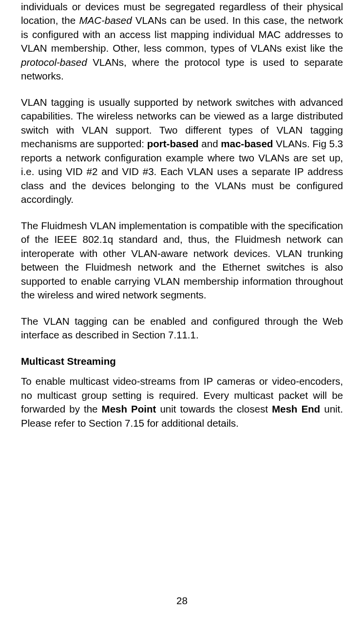 The width and height of the screenshot is (364, 631). What do you see at coordinates (182, 42) in the screenshot?
I see `paragraph-1: individuals or devices must be segregate…` at bounding box center [182, 42].